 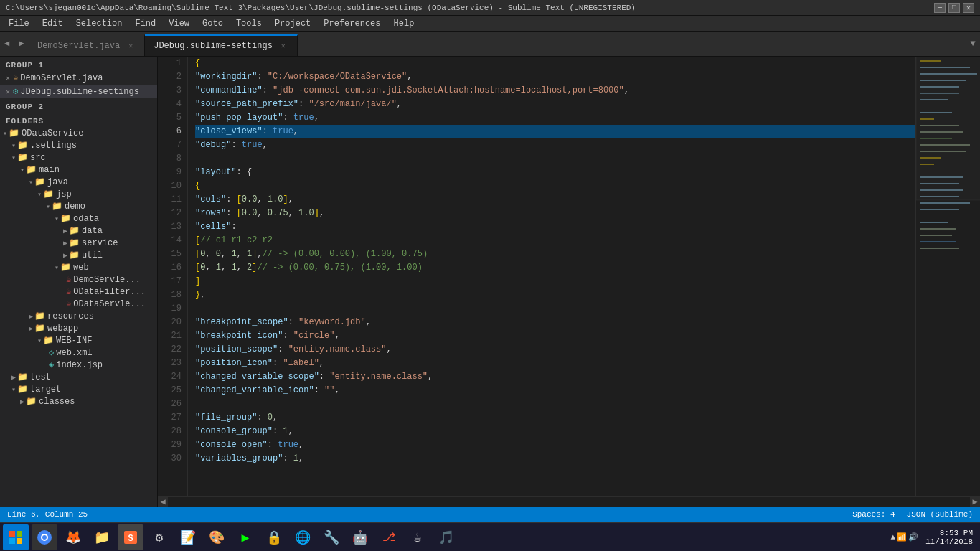 I want to click on start-button, so click(x=16, y=537).